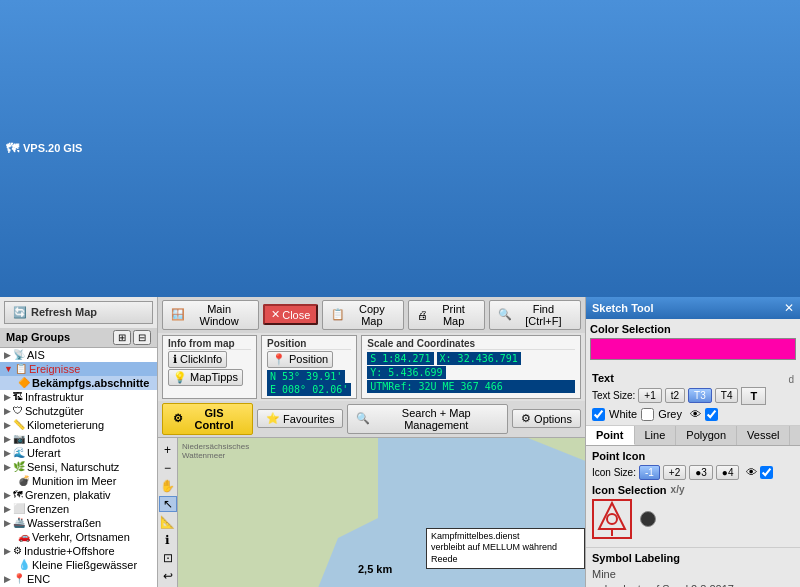 Image resolution: width=800 pixels, height=587 pixels. I want to click on zoom-out-tool: −, so click(168, 468).